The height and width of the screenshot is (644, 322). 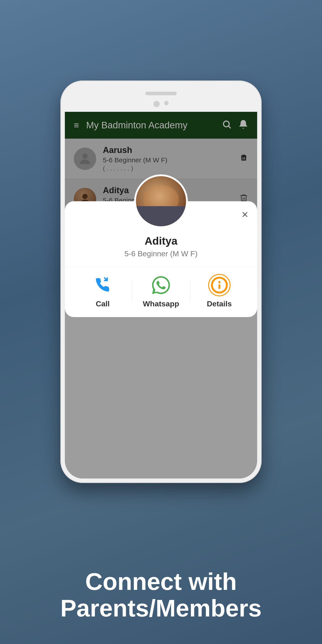 What do you see at coordinates (219, 291) in the screenshot?
I see `details-action: Details` at bounding box center [219, 291].